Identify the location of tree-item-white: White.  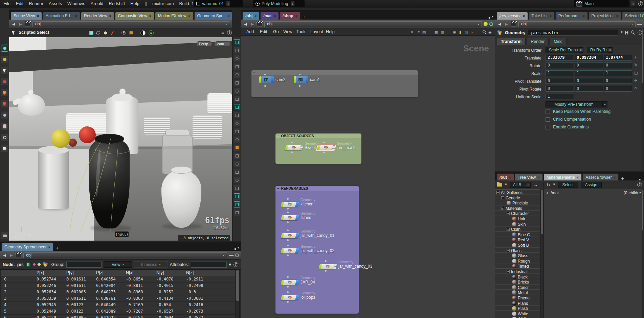
(518, 314).